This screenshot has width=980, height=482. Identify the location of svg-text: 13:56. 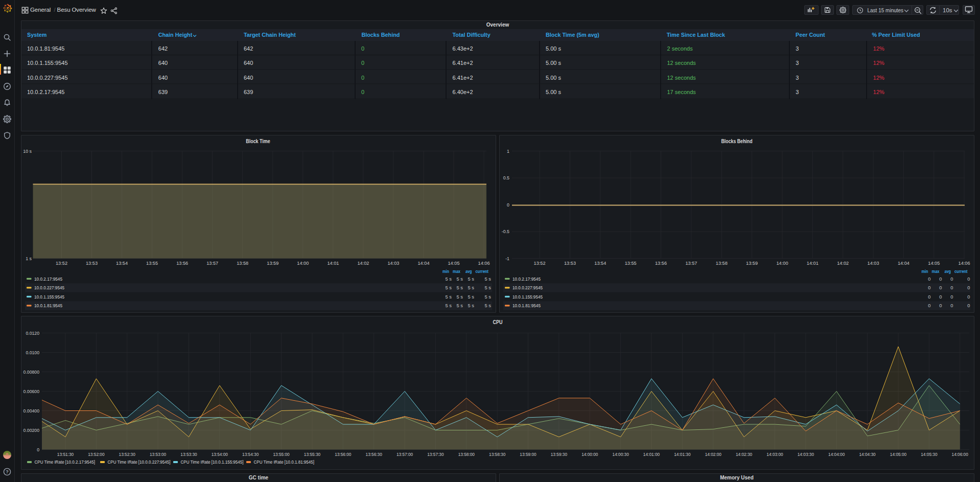
(182, 263).